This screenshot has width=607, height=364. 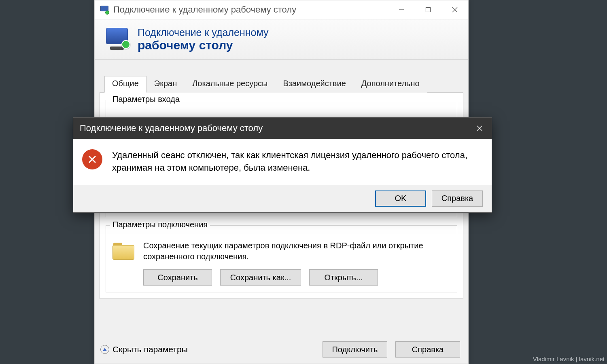 What do you see at coordinates (282, 84) in the screenshot?
I see `tab-strip: Общие Экран Локальные ресурсы Взаимодейс…` at bounding box center [282, 84].